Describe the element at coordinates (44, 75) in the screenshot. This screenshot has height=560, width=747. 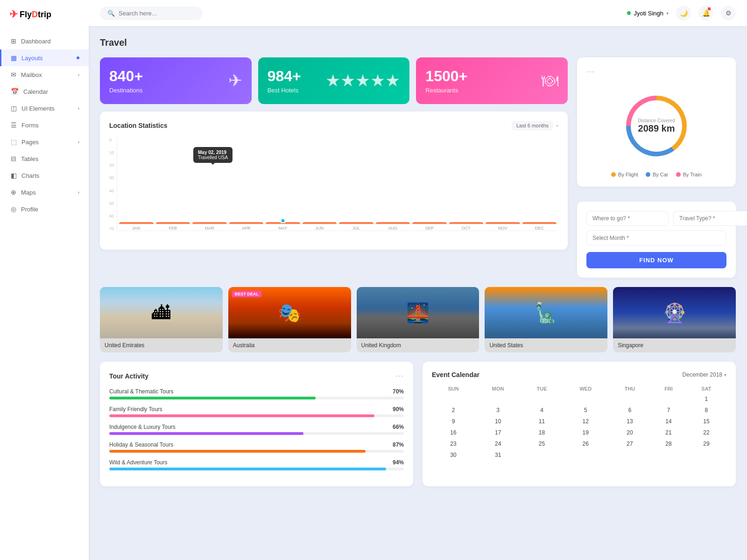
I see `sidebar-item-mailbox: ✉ Mailbox ›` at that location.